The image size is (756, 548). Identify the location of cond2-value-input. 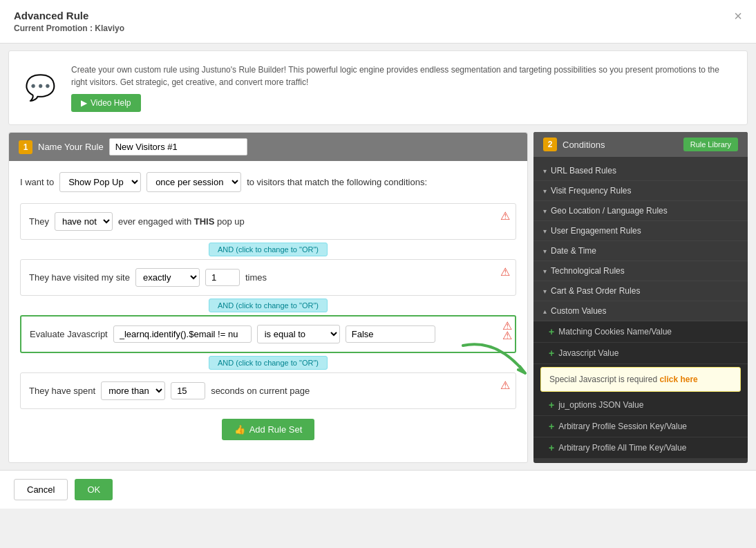
(223, 278).